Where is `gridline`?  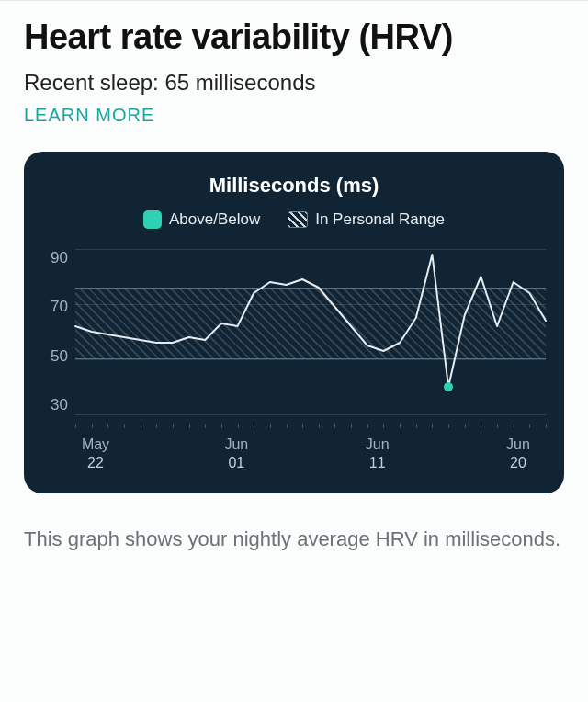
gridline is located at coordinates (311, 415).